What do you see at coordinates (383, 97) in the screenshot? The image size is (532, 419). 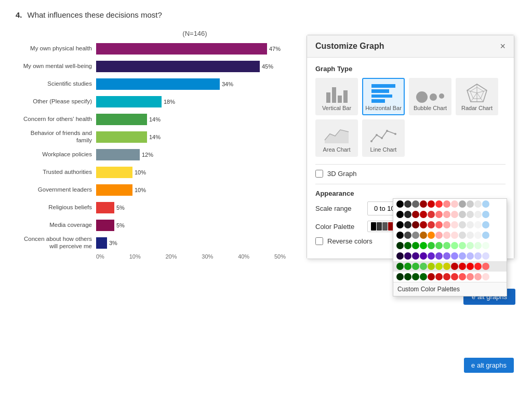 I see `graph-type-horizontal-bar: Horizontal Bar` at bounding box center [383, 97].